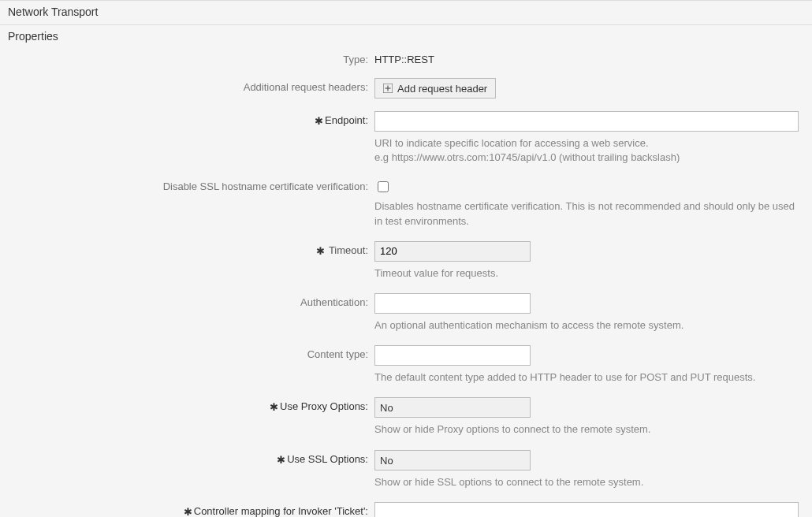 This screenshot has width=812, height=517. Describe the element at coordinates (453, 460) in the screenshot. I see `use-ssl-select: No` at that location.